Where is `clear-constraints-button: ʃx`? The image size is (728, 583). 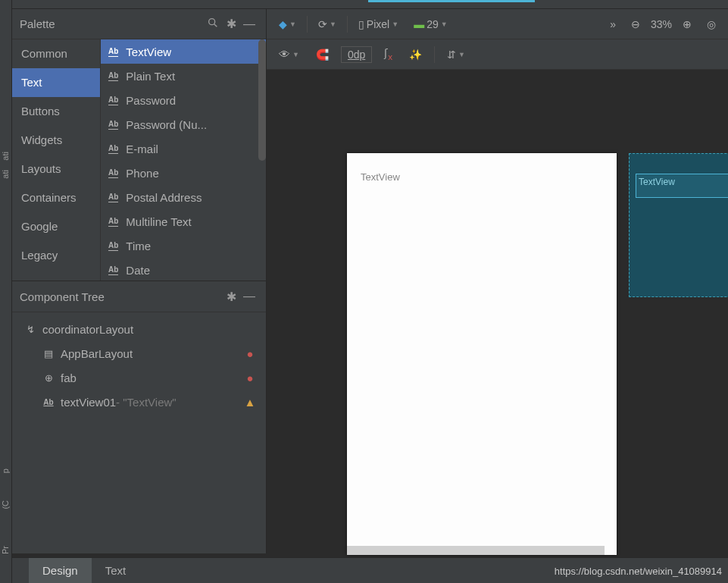 clear-constraints-button: ʃx is located at coordinates (388, 55).